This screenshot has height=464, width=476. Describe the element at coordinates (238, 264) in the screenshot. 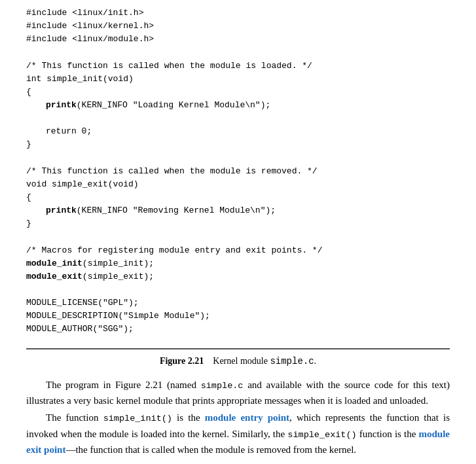

I see `code-line-13: module_init(simple_init);` at that location.